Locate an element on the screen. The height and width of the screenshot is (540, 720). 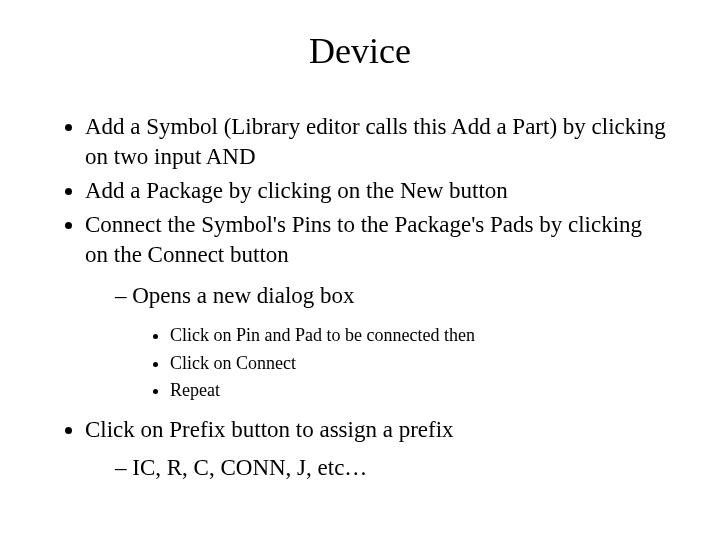
list-item-text: Connect the Symbol's Pins to the Package… is located at coordinates (364, 240).